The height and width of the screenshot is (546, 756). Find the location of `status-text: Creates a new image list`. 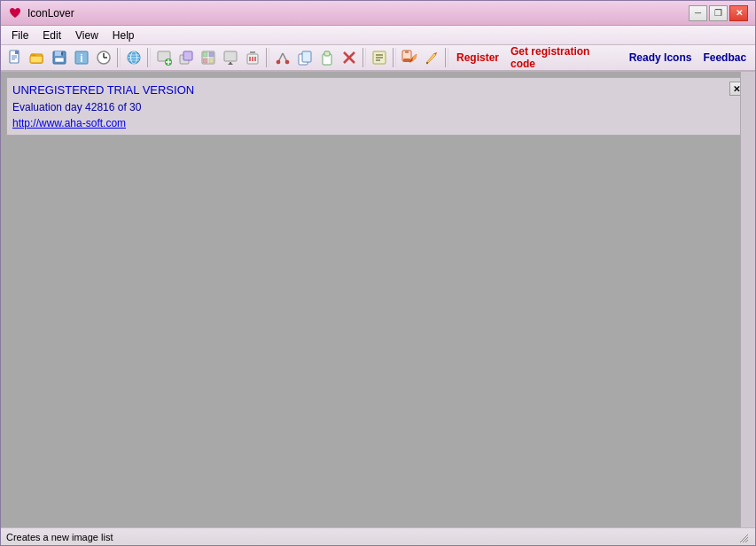

status-text: Creates a new image list is located at coordinates (370, 537).